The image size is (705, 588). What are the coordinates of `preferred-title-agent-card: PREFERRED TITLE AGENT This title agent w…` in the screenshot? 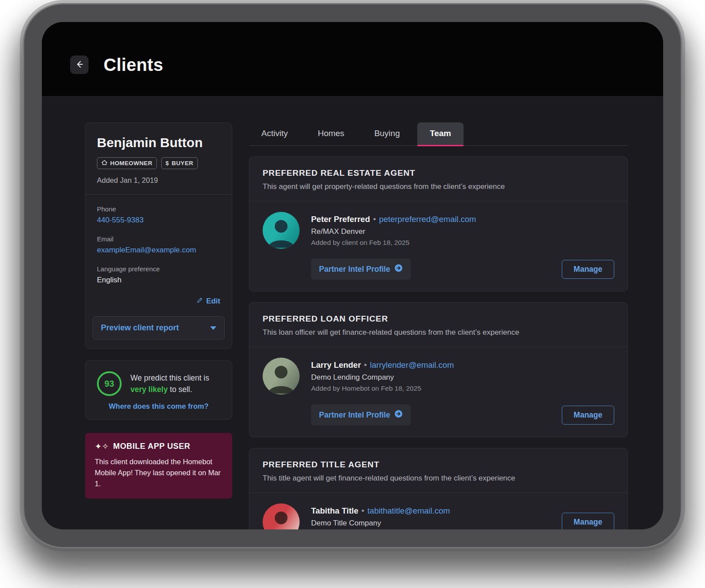 It's located at (438, 489).